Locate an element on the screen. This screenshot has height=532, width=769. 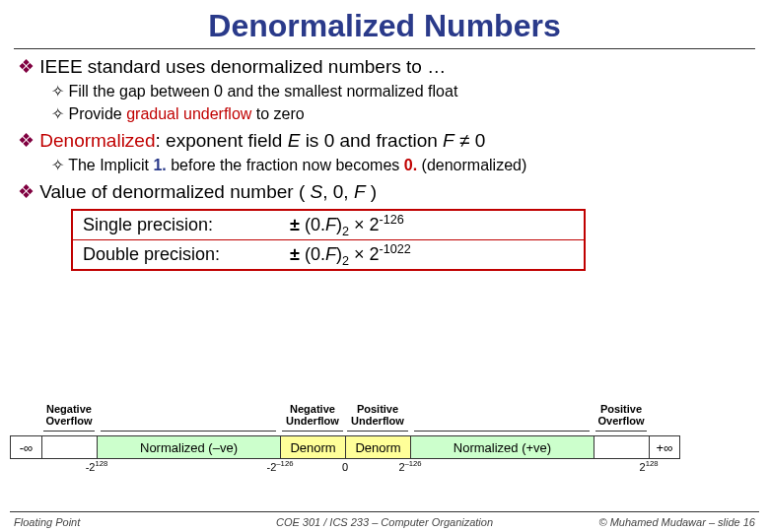
zone-labels-top: Negative Overflow Negative Underflow Pos… is located at coordinates (384, 415).